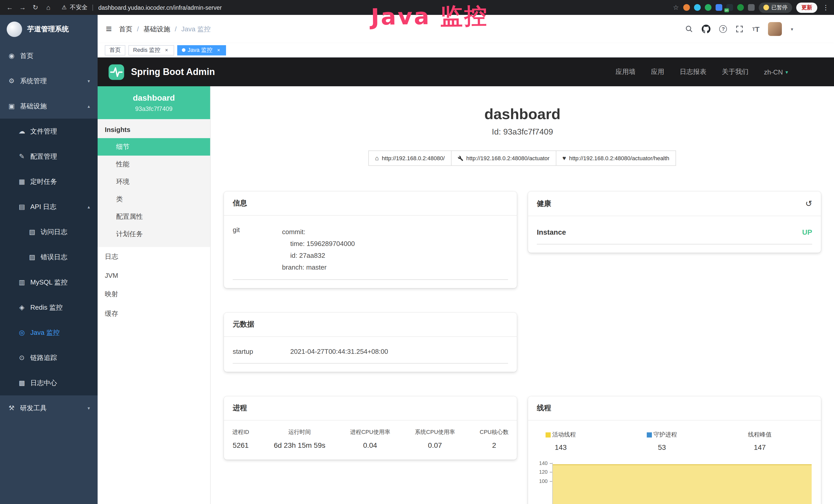 Image resolution: width=834 pixels, height=504 pixels. Describe the element at coordinates (49, 106) in the screenshot. I see `sidebar-item-infrastructure: ▣ 基础设施 ▴` at that location.